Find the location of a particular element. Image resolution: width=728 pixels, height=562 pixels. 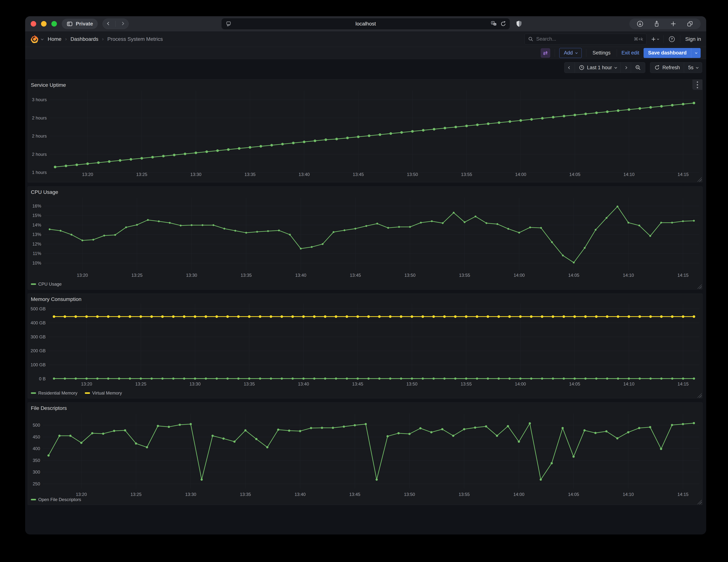

svg-text: 14:00 is located at coordinates (521, 175).